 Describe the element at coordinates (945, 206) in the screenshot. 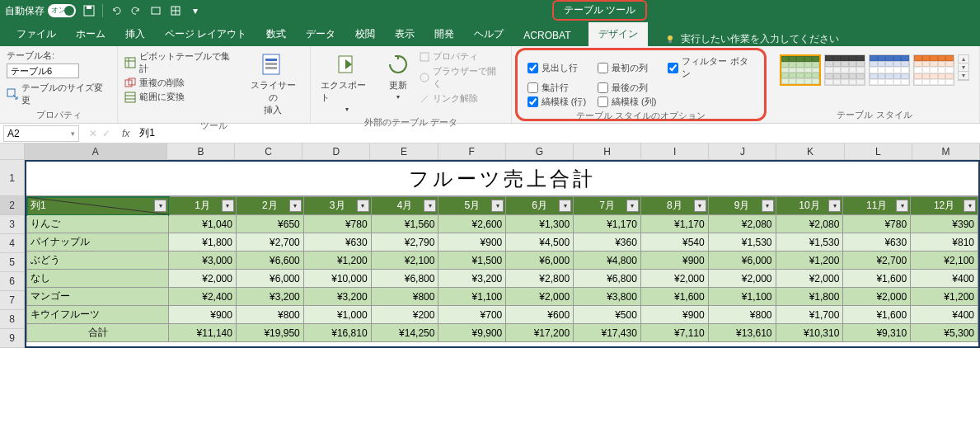

I see `table-header: 12月▾` at that location.